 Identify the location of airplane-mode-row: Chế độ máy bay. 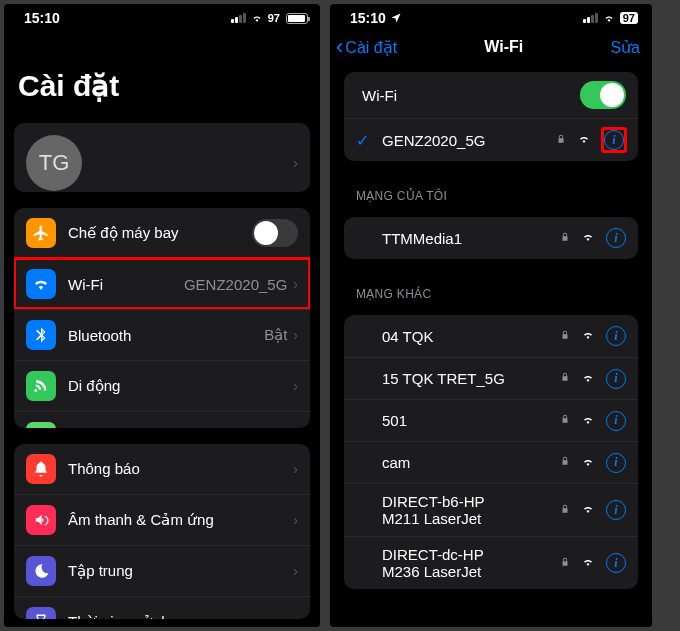
(162, 233).